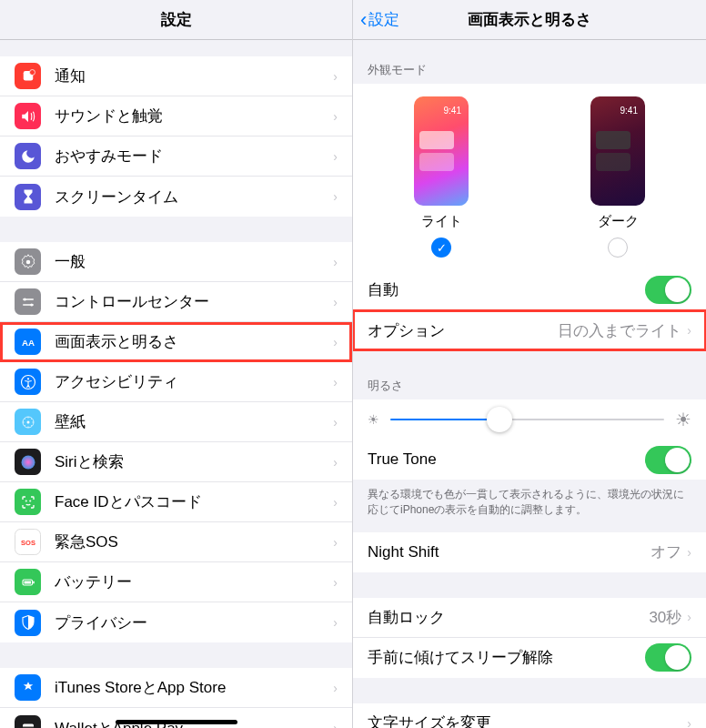  What do you see at coordinates (530, 386) in the screenshot?
I see `brightness-header: 明るさ` at bounding box center [530, 386].